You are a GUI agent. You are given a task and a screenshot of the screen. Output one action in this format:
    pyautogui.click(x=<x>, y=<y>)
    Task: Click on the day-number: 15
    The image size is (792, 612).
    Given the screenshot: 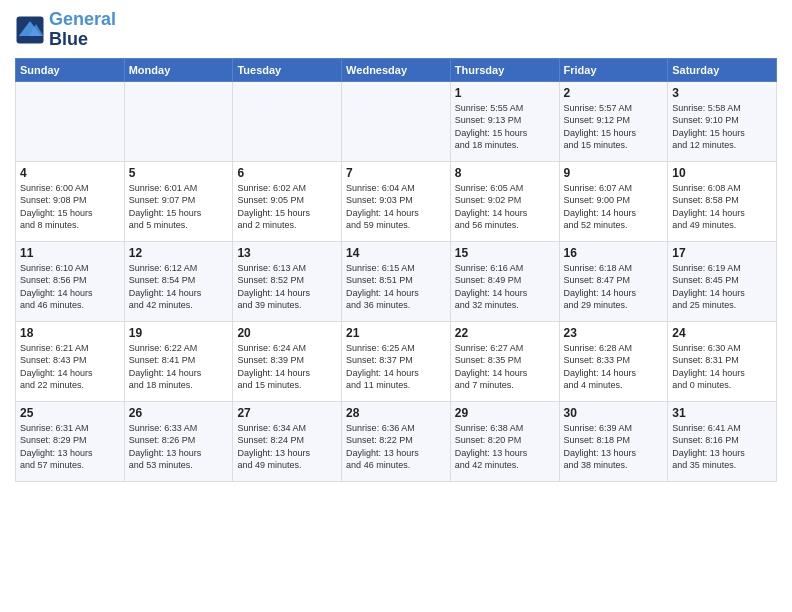 What is the action you would take?
    pyautogui.click(x=505, y=253)
    